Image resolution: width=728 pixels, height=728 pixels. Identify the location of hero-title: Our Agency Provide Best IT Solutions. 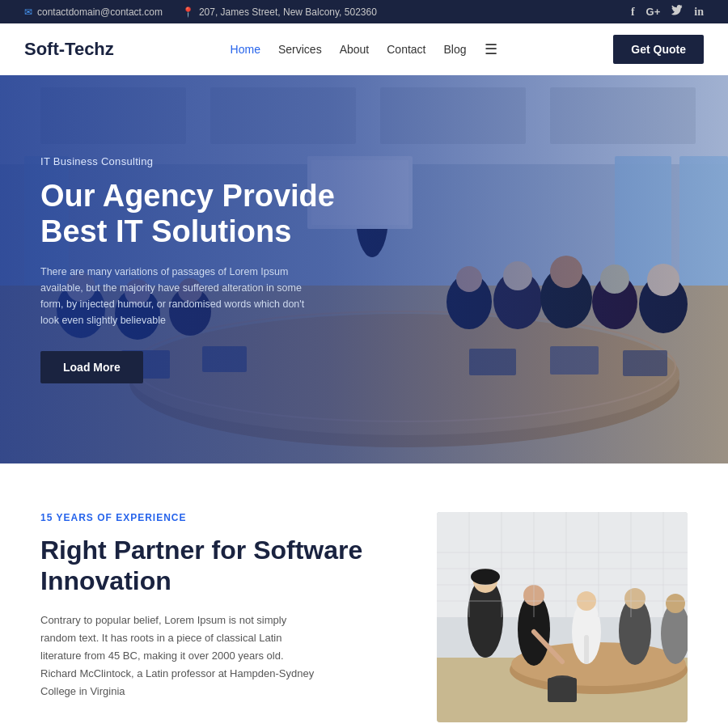
(202, 214).